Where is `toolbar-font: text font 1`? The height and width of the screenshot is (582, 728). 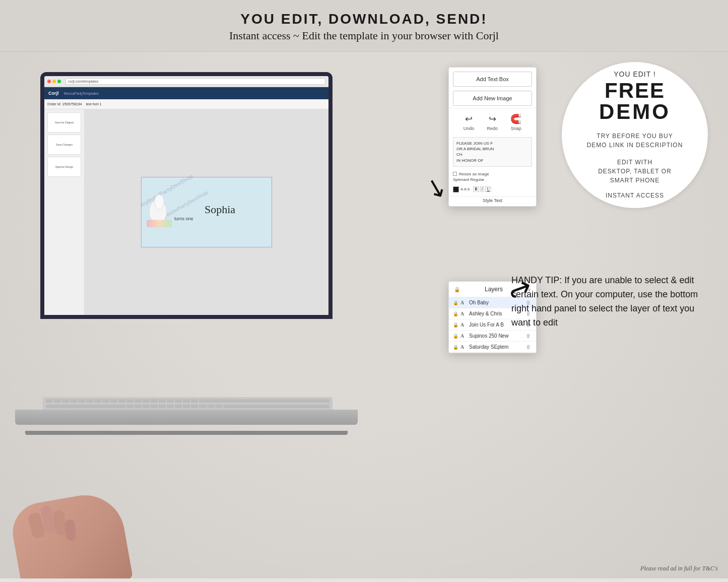
toolbar-font: text font 1 is located at coordinates (94, 104).